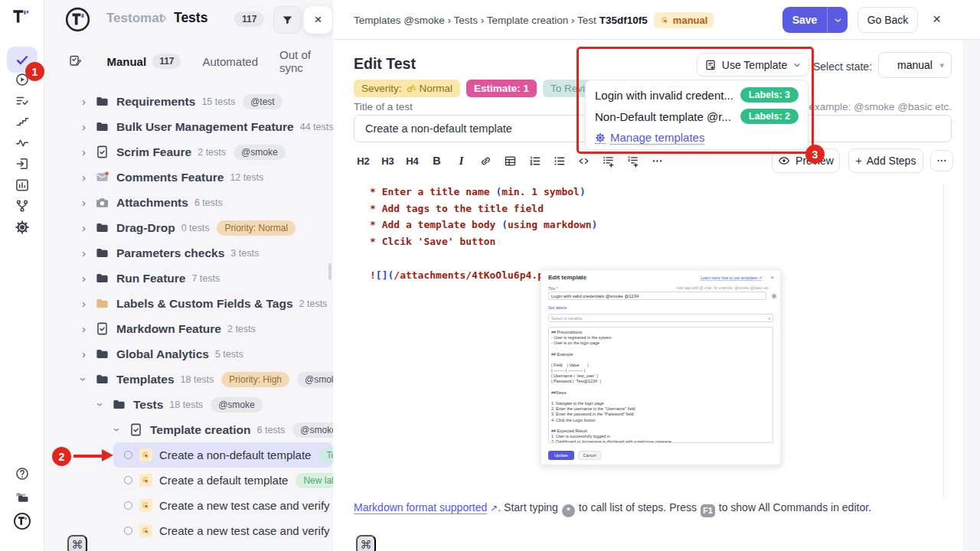  I want to click on tab-out-of-sync: Out of sync, so click(306, 61).